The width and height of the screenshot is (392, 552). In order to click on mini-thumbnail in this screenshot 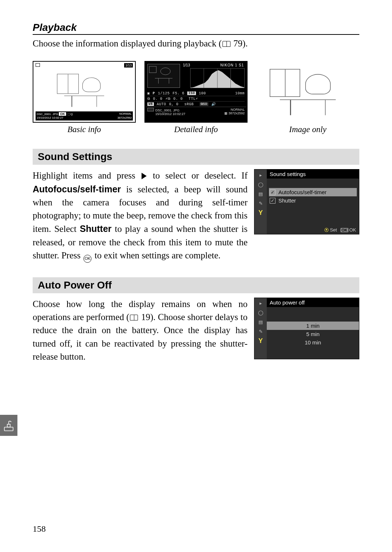, I will do `click(164, 76)`.